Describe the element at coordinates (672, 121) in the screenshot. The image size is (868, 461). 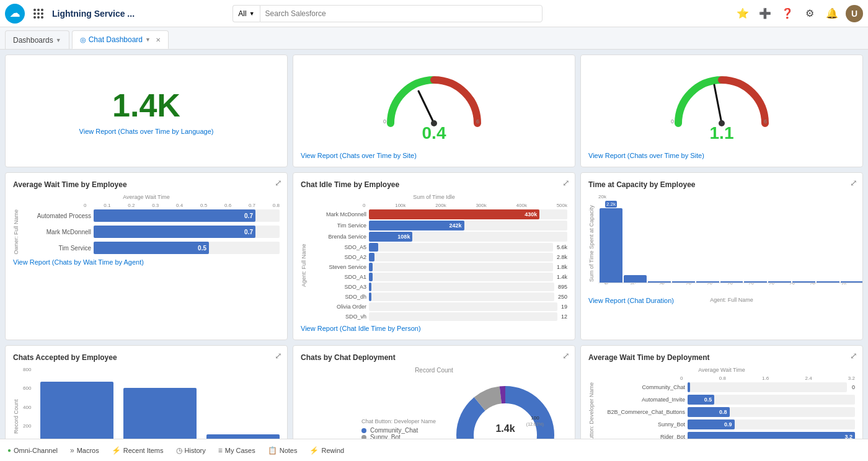
I see `svg-text: 0` at that location.